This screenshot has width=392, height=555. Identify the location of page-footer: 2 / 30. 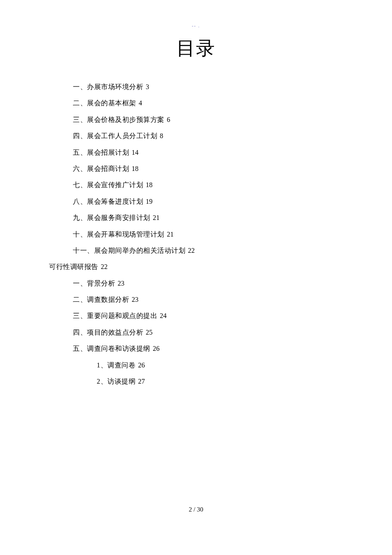
(196, 510).